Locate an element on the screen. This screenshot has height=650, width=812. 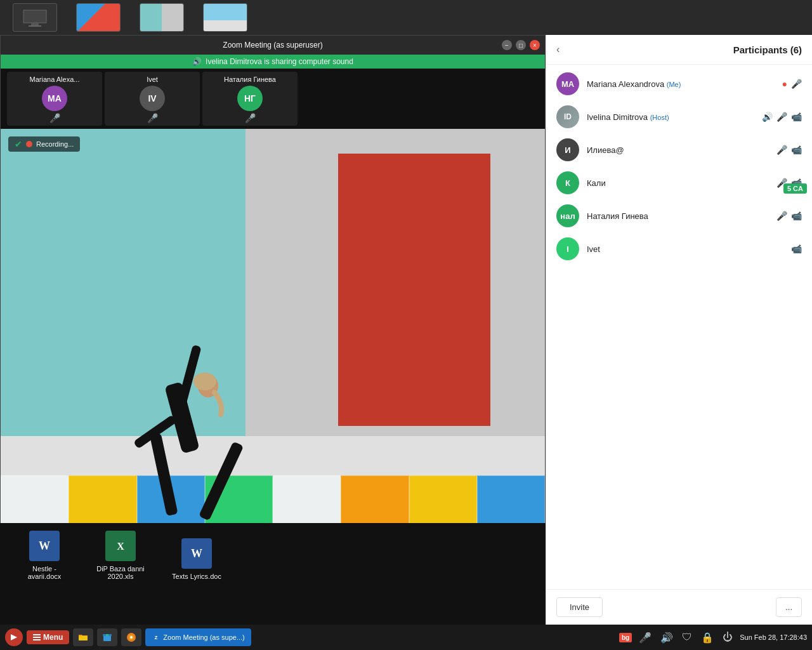
participant-item-ivelina: ID Ivelina Dimitrova (Host) 🔊 🎤 📹 is located at coordinates (679, 117).